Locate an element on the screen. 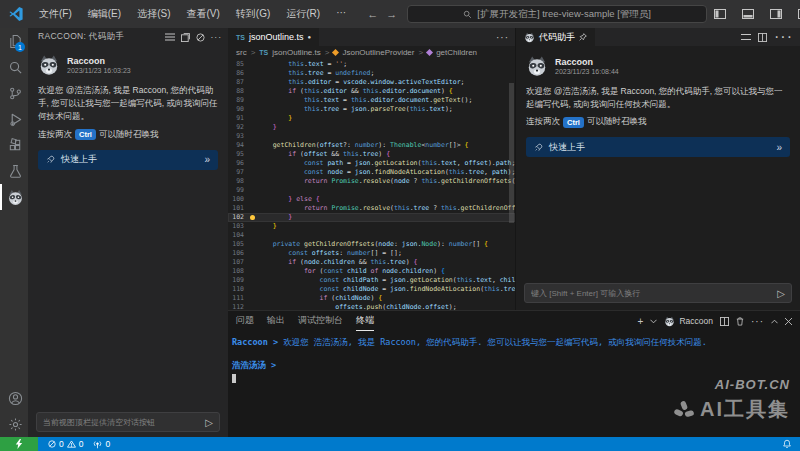 Image resolution: width=800 pixels, height=451 pixels. chat-list-icon is located at coordinates (170, 37).